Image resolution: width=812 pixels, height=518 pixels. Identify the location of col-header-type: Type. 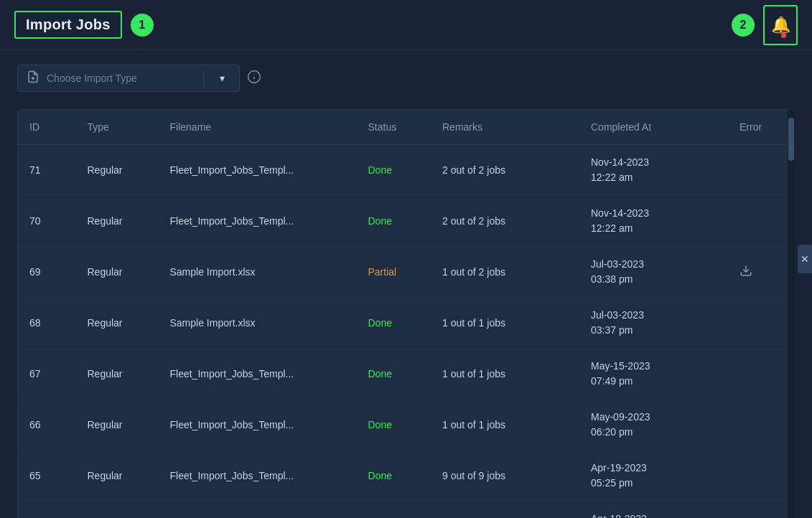
(118, 128).